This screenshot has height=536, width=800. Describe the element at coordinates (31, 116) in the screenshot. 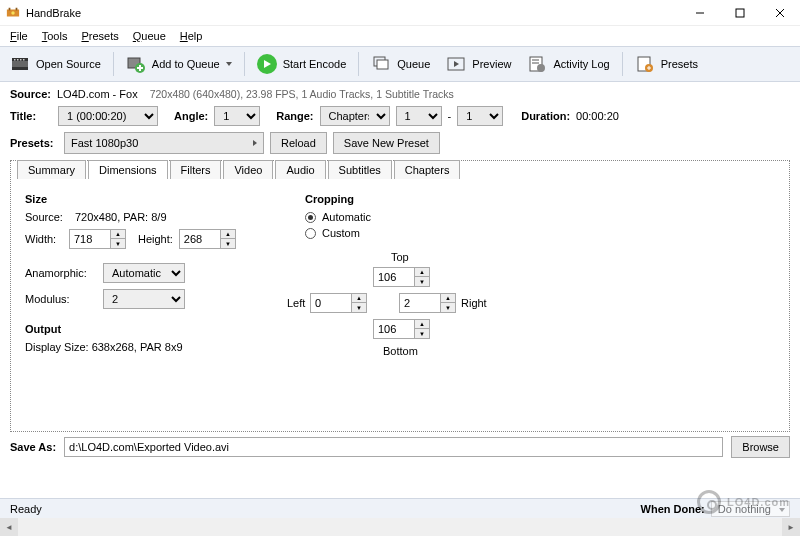

I see `title-label: Title:` at that location.